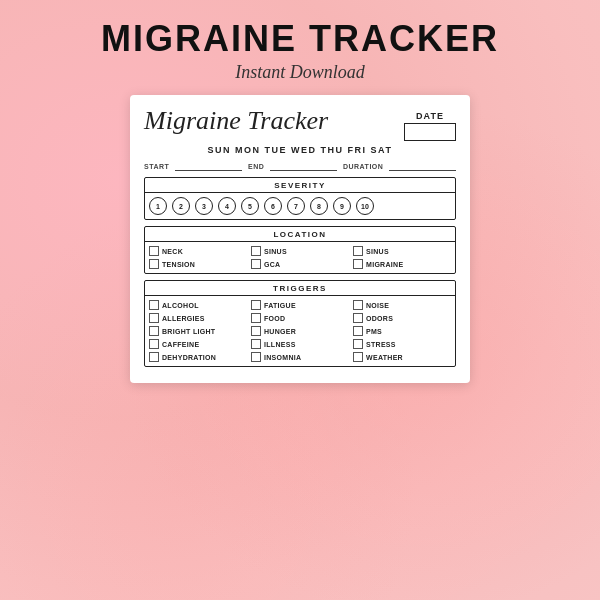  Describe the element at coordinates (300, 72) in the screenshot. I see `subtitle: Instant Download` at that location.